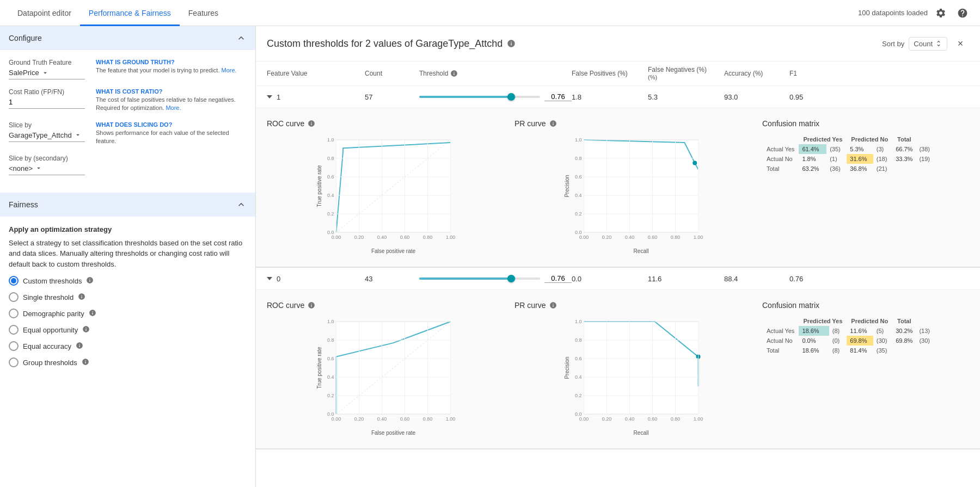  Describe the element at coordinates (385, 369) in the screenshot. I see `roc-chart-1: ROC curve 0.000.00.200.20.400.40.600.60.…` at that location.